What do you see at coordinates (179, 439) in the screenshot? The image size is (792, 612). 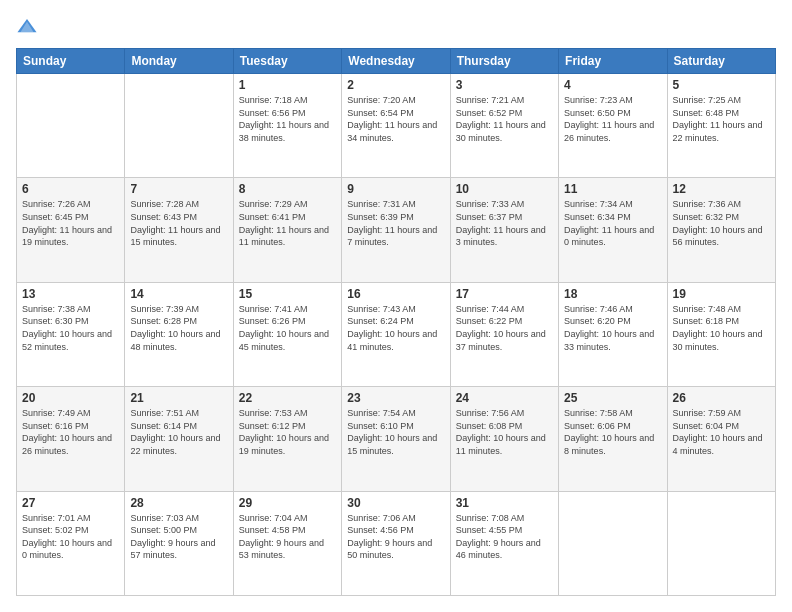 I see `calendar-cell: 21Sunrise: 7:51 AMSunset: 6:14 PMDayligh…` at bounding box center [179, 439].